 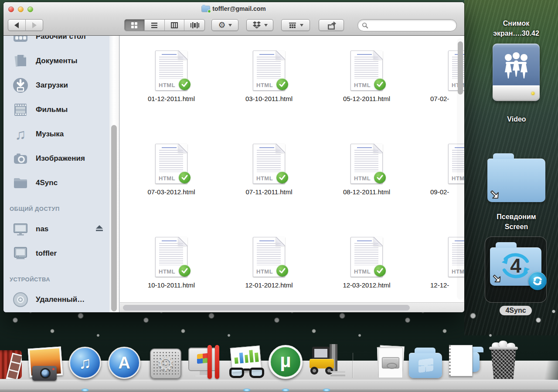 I want to click on dock-stack-dropbox-doc, so click(x=464, y=362).